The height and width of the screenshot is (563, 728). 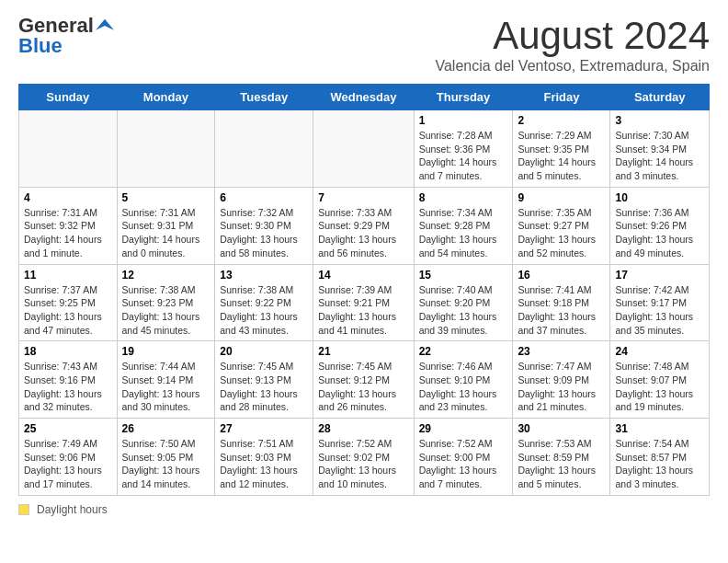 What do you see at coordinates (562, 457) in the screenshot?
I see `calendar-day-cell: 30Sunrise: 7:53 AM Sunset: 8:59 PM Dayli…` at bounding box center [562, 457].